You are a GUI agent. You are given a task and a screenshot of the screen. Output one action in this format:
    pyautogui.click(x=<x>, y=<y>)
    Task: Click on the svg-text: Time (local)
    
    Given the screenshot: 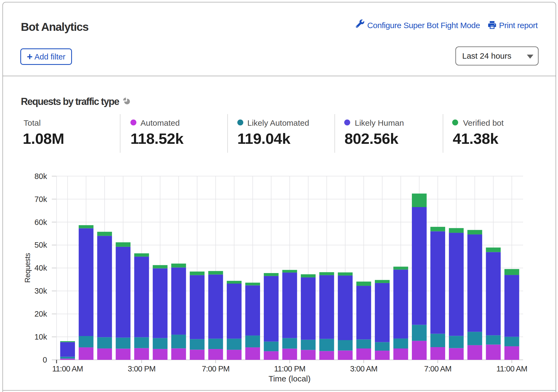 What is the action you would take?
    pyautogui.click(x=290, y=378)
    